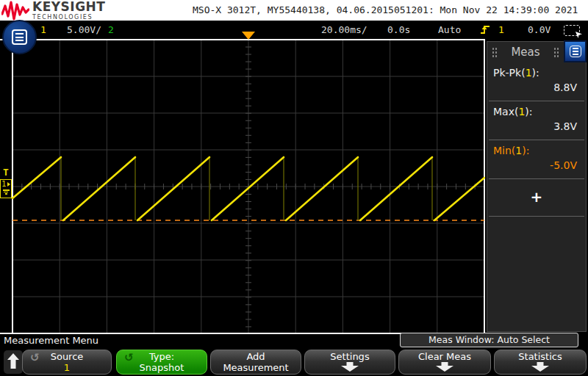 This screenshot has height=376, width=588. What do you see at coordinates (51, 341) in the screenshot?
I see `menu-title: Measurement Menu` at bounding box center [51, 341].